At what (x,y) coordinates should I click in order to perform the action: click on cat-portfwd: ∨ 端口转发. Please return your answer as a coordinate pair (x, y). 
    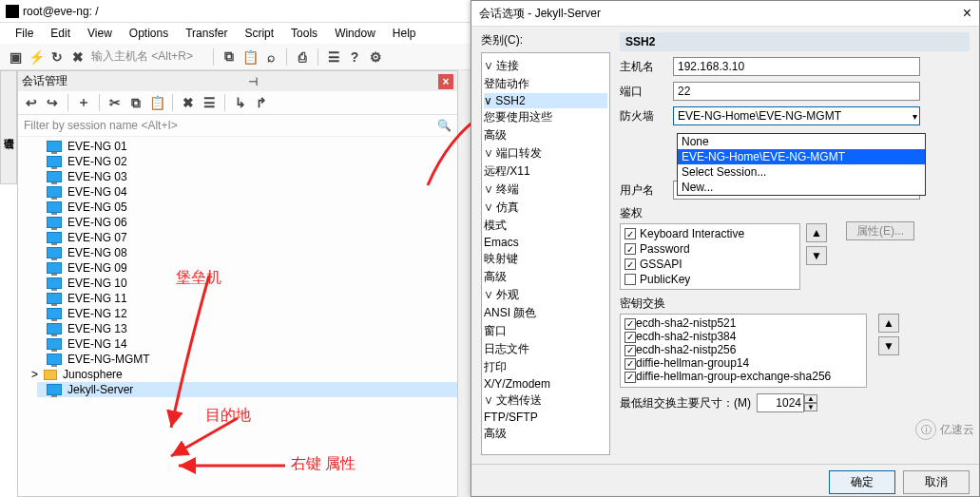
    Looking at the image, I should click on (546, 154).